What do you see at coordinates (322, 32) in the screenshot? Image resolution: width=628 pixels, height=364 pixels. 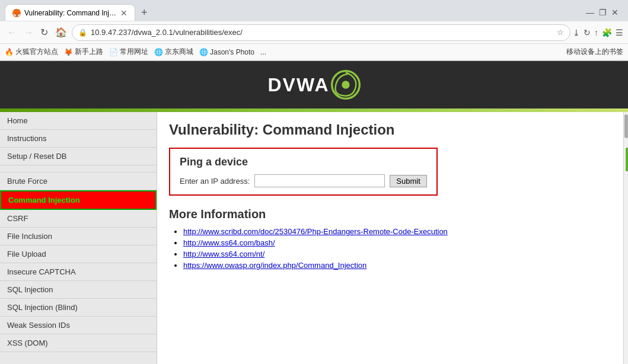 I see `url-text: 10.9.47.237/dvwa_2.0.1/vulnerabilities/e…` at bounding box center [322, 32].